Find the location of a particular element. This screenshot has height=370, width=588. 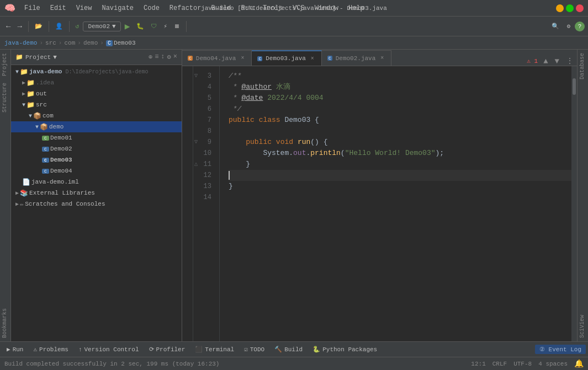

run-configuration: Demo02 ▼ is located at coordinates (102, 26).